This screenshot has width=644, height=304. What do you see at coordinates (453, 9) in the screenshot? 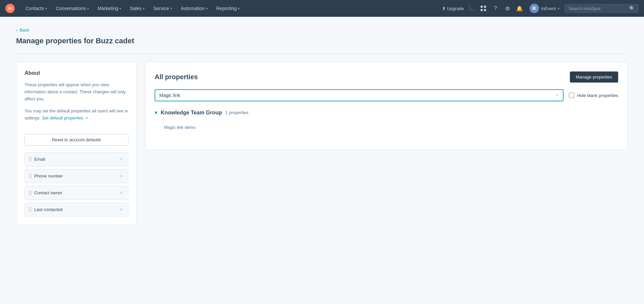
I see `upgrade-button: ⬆ Upgrade` at bounding box center [453, 9].